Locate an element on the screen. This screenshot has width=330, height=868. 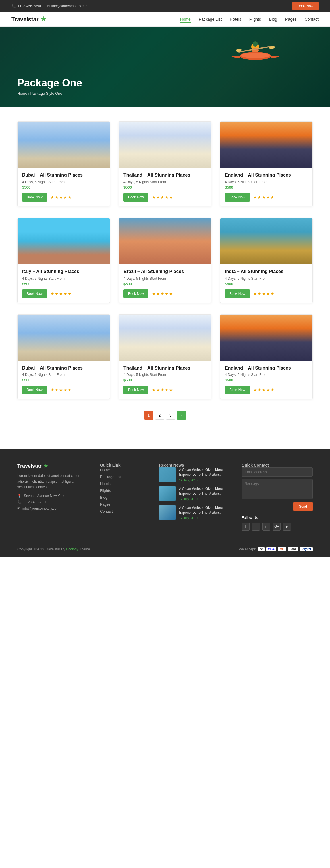
package-footer-dubai2: Book Now ★★★★★ is located at coordinates (64, 390).